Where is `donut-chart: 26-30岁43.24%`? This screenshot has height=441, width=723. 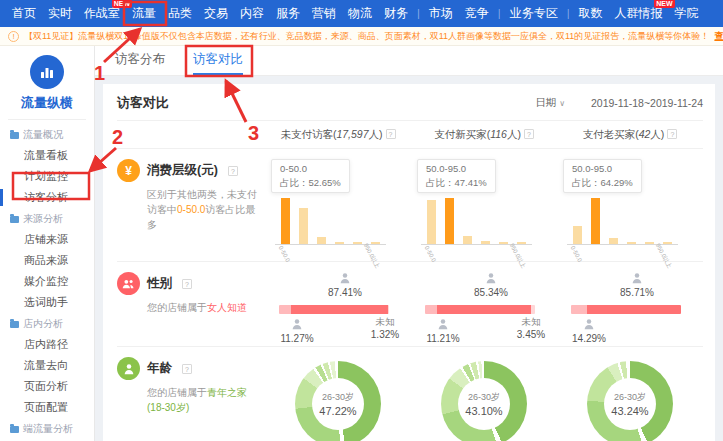 donut-chart: 26-30岁43.24% is located at coordinates (630, 401).